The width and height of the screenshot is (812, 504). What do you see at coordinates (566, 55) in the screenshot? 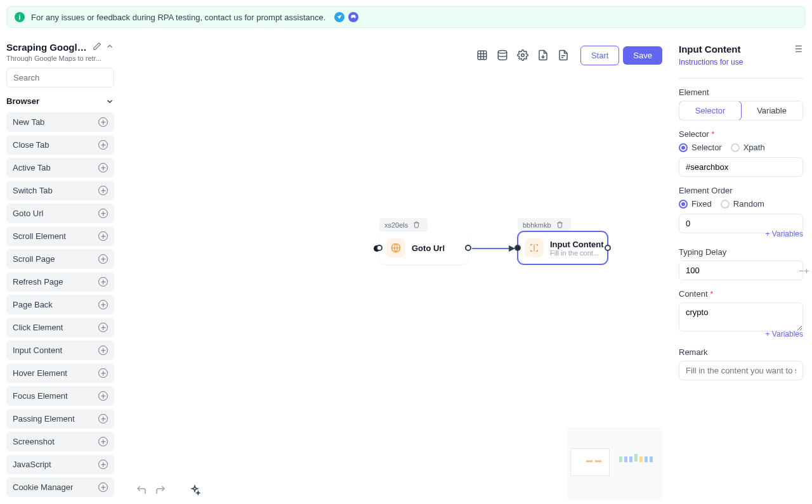
I see `toolbar: Start Save` at bounding box center [566, 55].